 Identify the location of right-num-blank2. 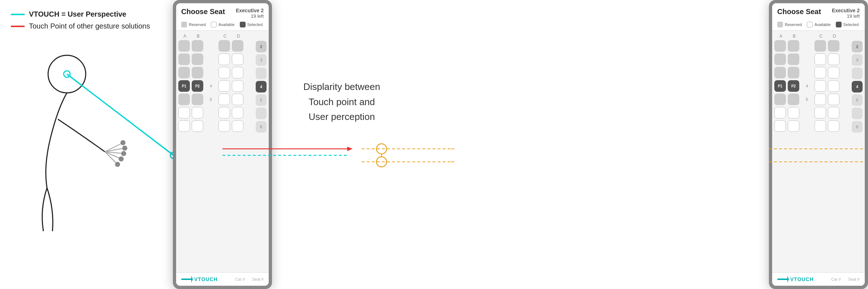
(857, 113).